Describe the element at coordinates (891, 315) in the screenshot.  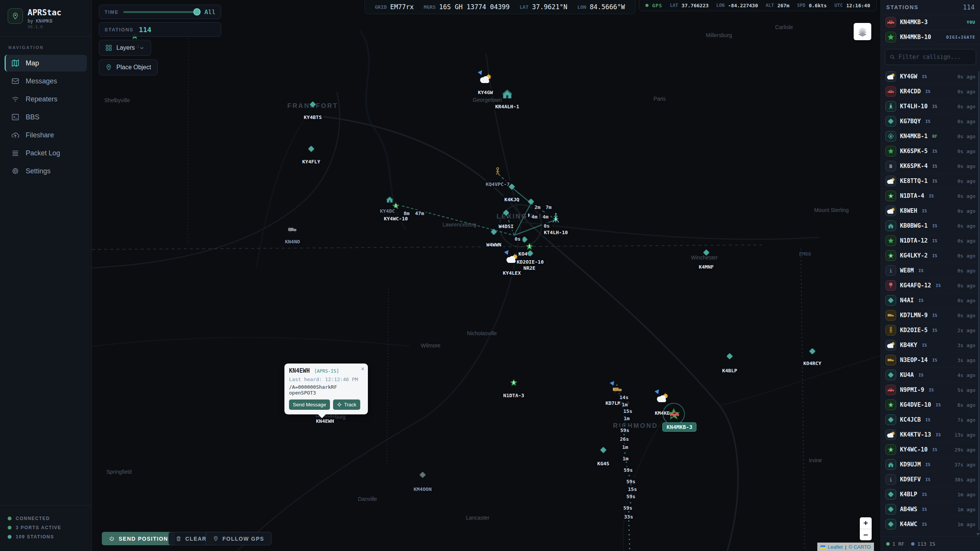
I see `truck-icon` at that location.